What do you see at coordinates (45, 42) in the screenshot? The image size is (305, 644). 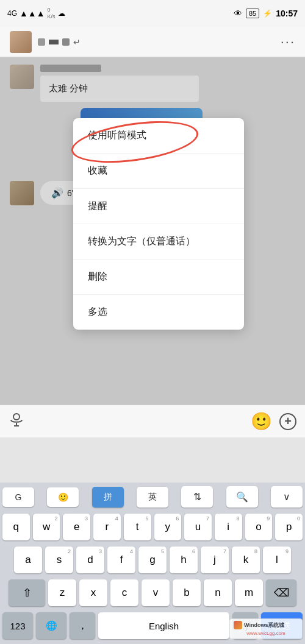 I see `header-left: ↵` at bounding box center [45, 42].